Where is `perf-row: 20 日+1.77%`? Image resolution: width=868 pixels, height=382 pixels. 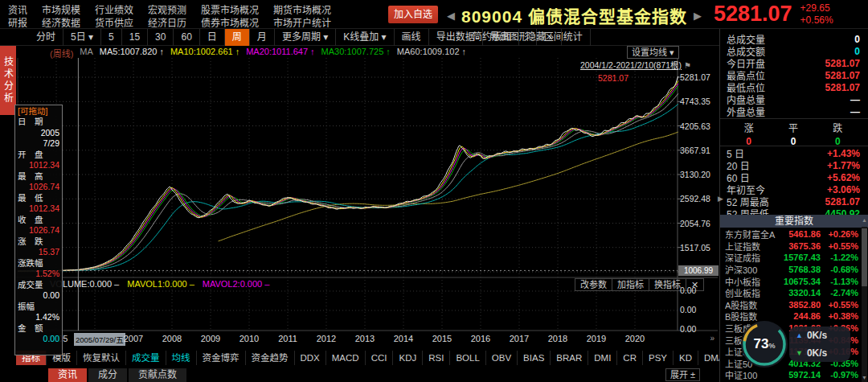
perf-row: 20 日+1.77% is located at coordinates (793, 166).